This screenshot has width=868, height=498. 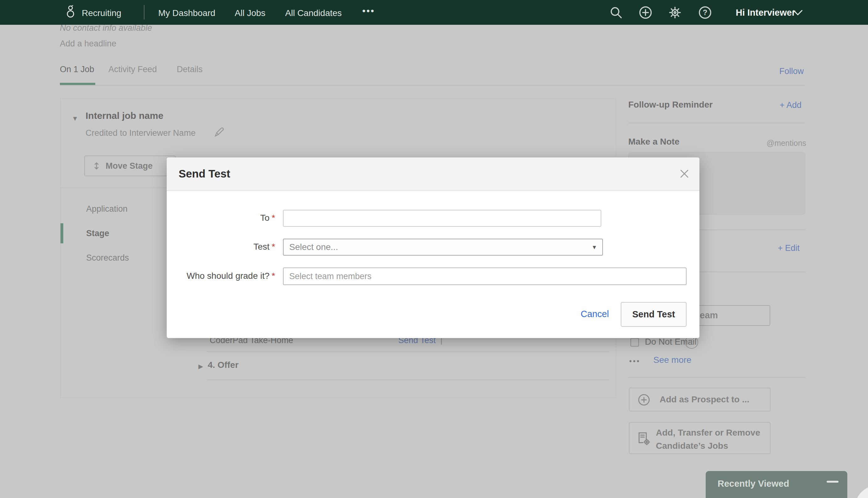 What do you see at coordinates (616, 13) in the screenshot?
I see `search-icon` at bounding box center [616, 13].